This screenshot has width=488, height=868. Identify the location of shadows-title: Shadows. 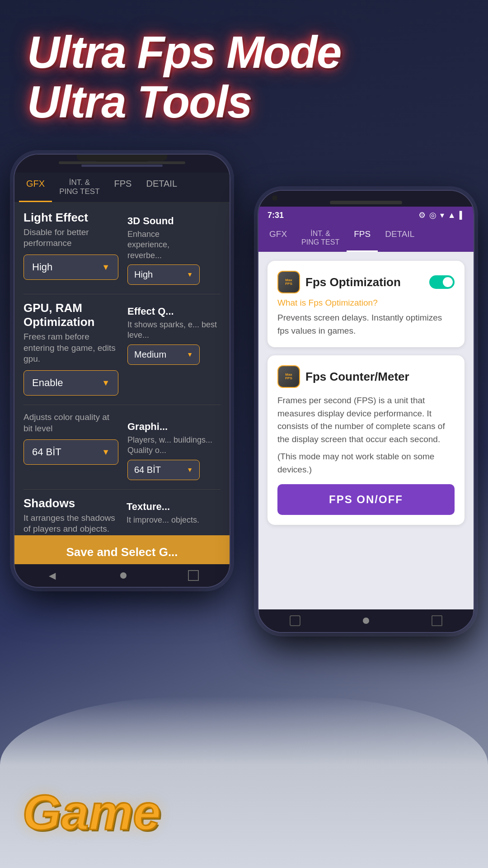
(70, 504).